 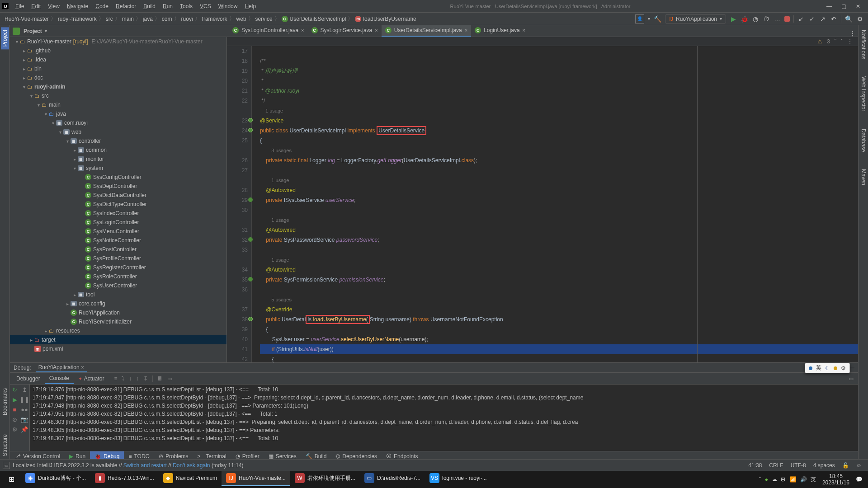 What do you see at coordinates (787, 19) in the screenshot?
I see `stop-button` at bounding box center [787, 19].